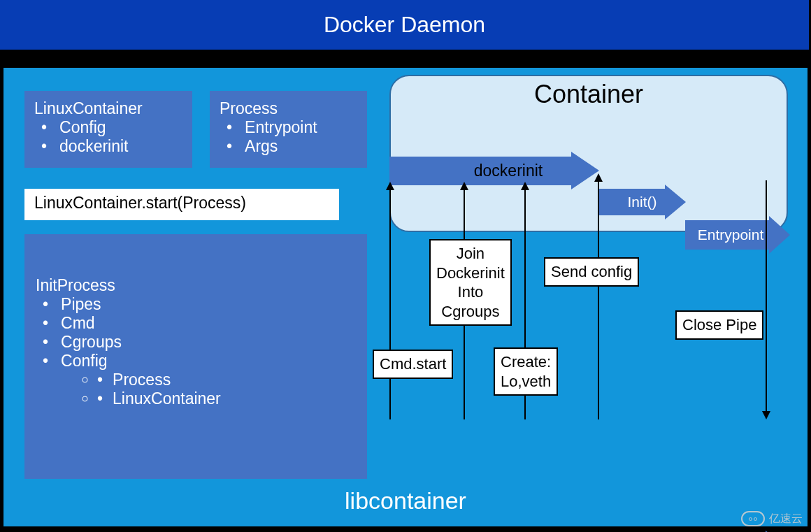 The height and width of the screenshot is (532, 811). I want to click on arrow-sendconfig, so click(598, 301).